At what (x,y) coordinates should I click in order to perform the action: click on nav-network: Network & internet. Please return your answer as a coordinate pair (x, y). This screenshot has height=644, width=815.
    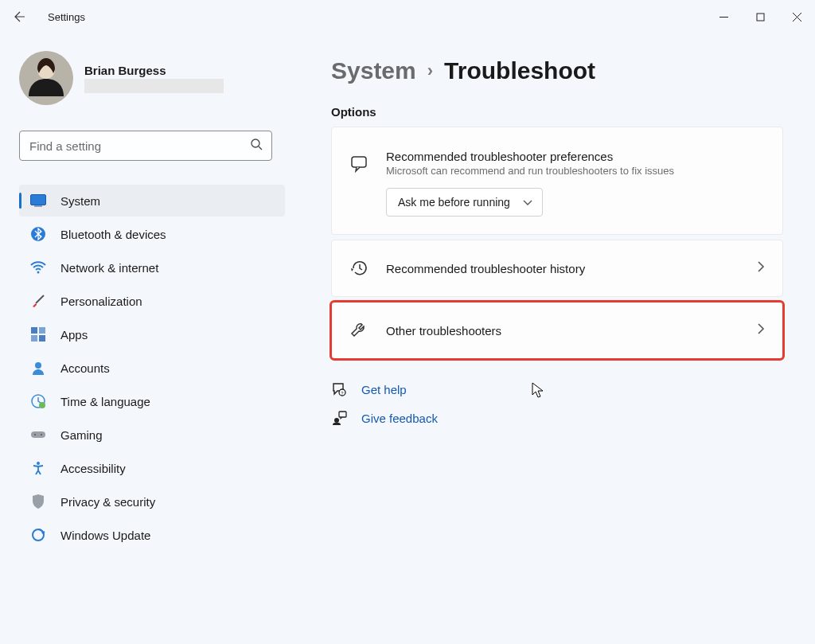
    Looking at the image, I should click on (152, 267).